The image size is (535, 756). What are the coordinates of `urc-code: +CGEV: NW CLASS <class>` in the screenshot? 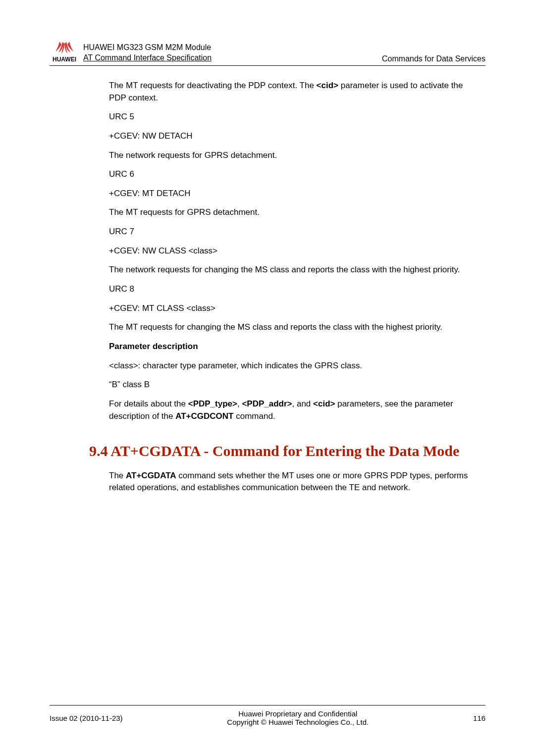 It's located at (292, 252).